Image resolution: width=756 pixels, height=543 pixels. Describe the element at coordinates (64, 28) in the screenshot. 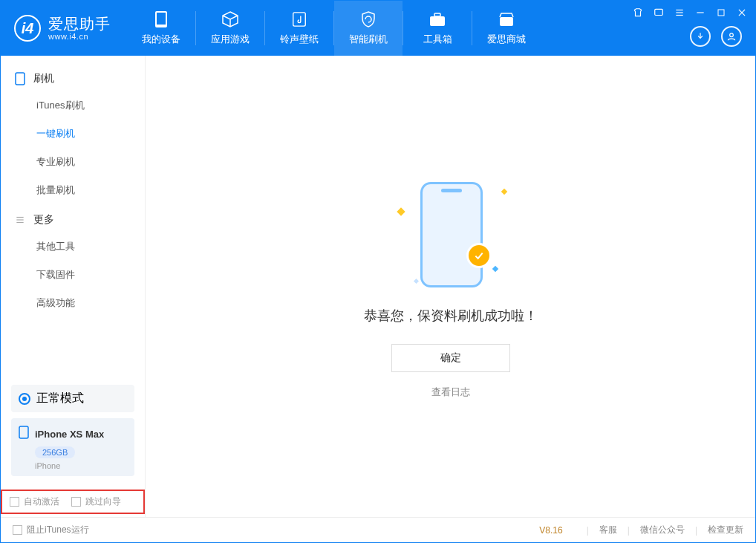

I see `app-logo: i4 爱思助手 www.i4.cn` at that location.